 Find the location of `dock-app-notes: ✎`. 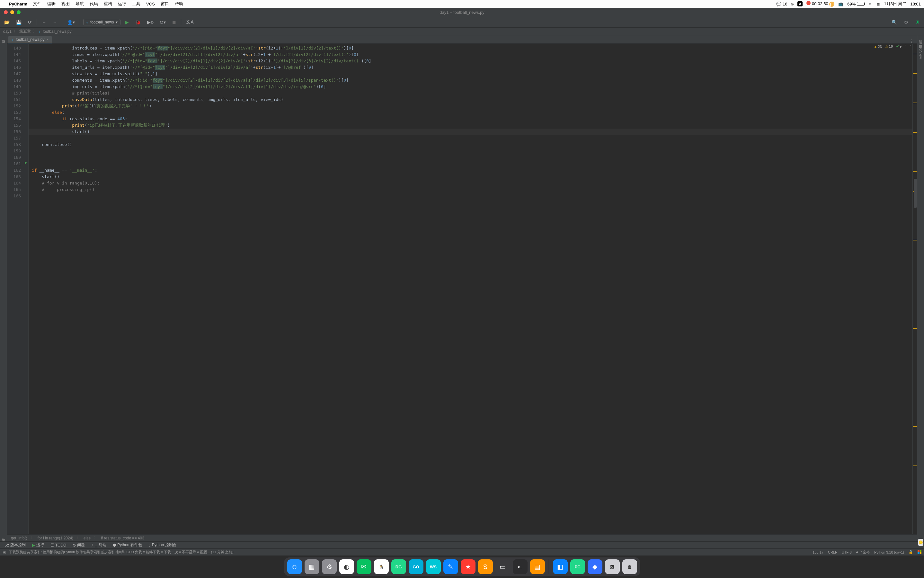

dock-app-notes: ✎ is located at coordinates (451, 567).